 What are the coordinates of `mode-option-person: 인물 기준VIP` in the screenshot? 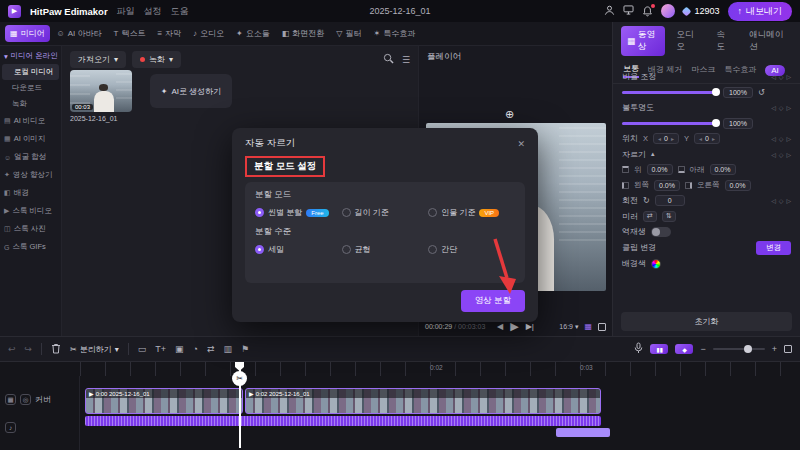 It's located at (472, 212).